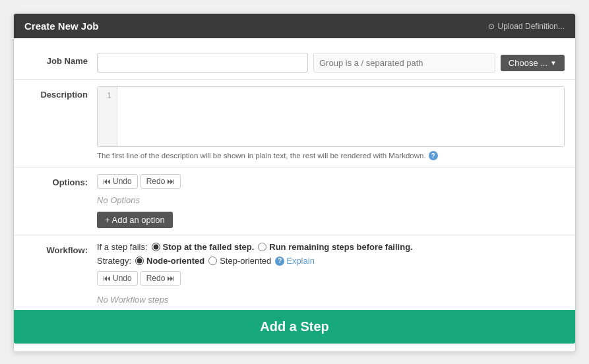  Describe the element at coordinates (61, 181) in the screenshot. I see `options-label: Options:` at that location.